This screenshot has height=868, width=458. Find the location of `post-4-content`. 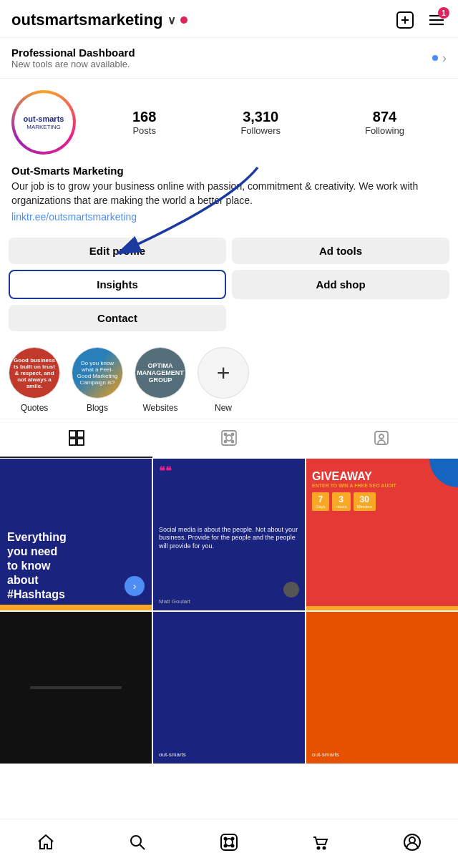

post-4-content is located at coordinates (76, 688).